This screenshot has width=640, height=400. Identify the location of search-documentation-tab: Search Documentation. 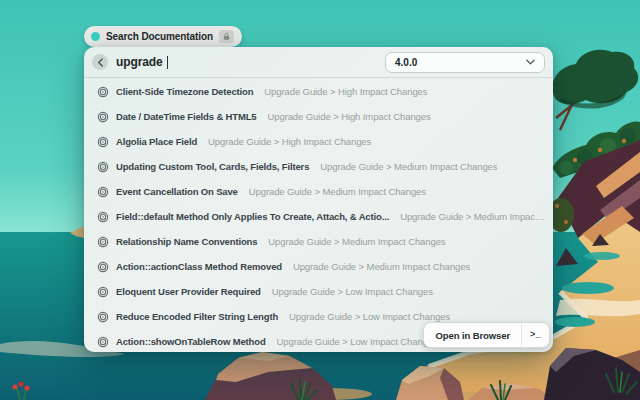
(163, 36).